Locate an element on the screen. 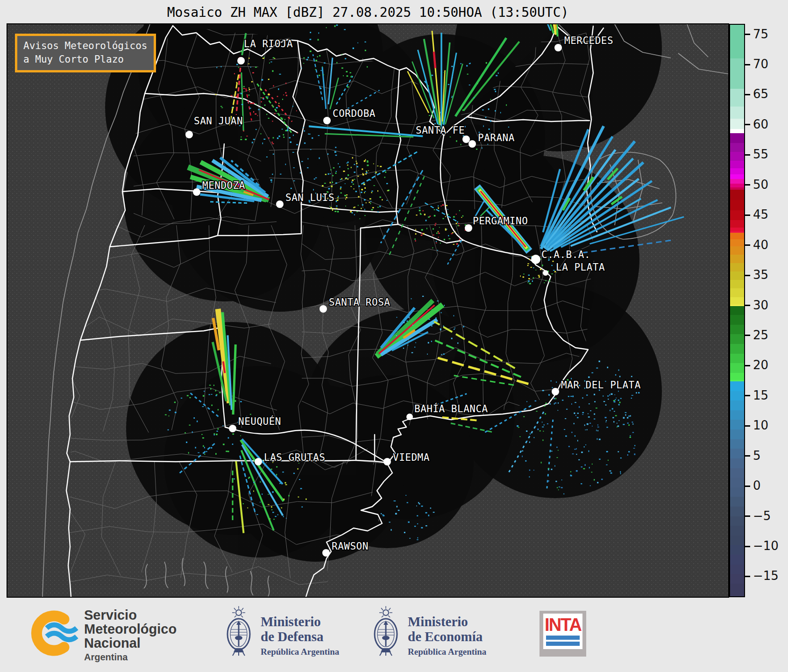 The height and width of the screenshot is (672, 788). city-label: VIEDMA is located at coordinates (411, 458).